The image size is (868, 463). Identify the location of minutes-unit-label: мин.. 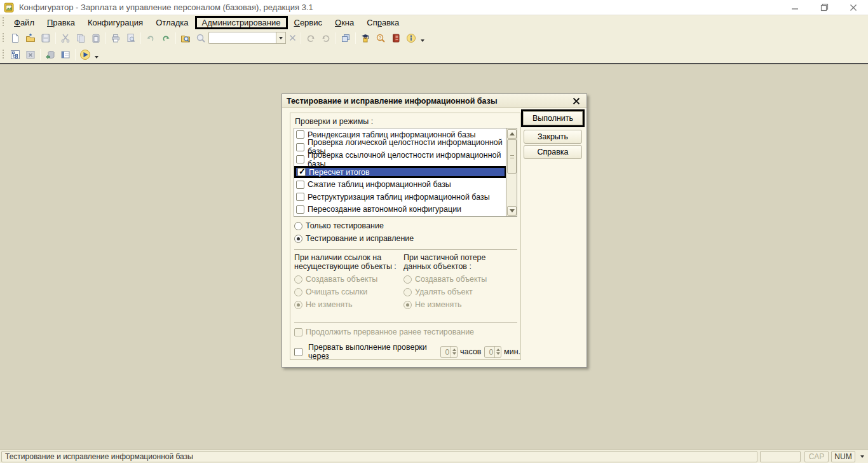
(512, 352).